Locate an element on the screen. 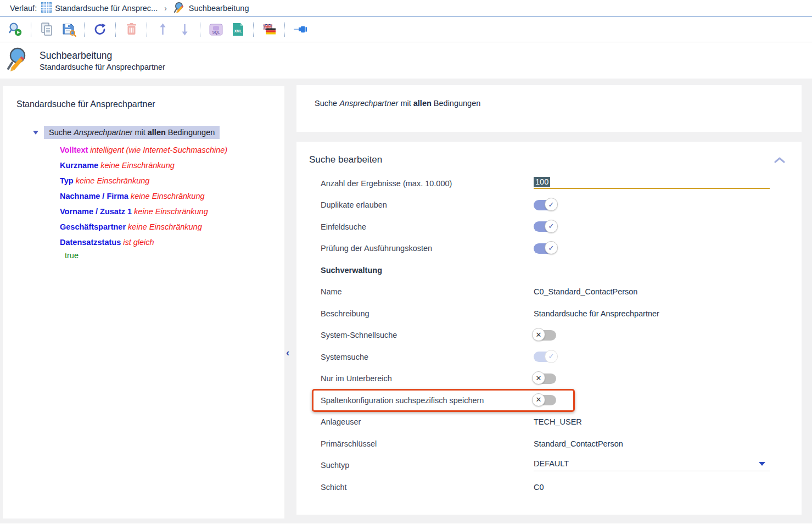  chevron-down-icon is located at coordinates (762, 464).